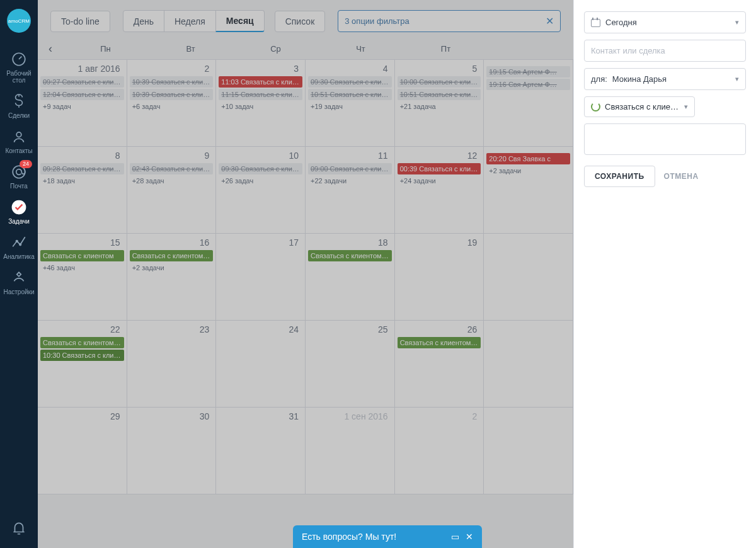 The height and width of the screenshot is (548, 756). What do you see at coordinates (261, 364) in the screenshot?
I see `calendar-cell: 24` at bounding box center [261, 364].